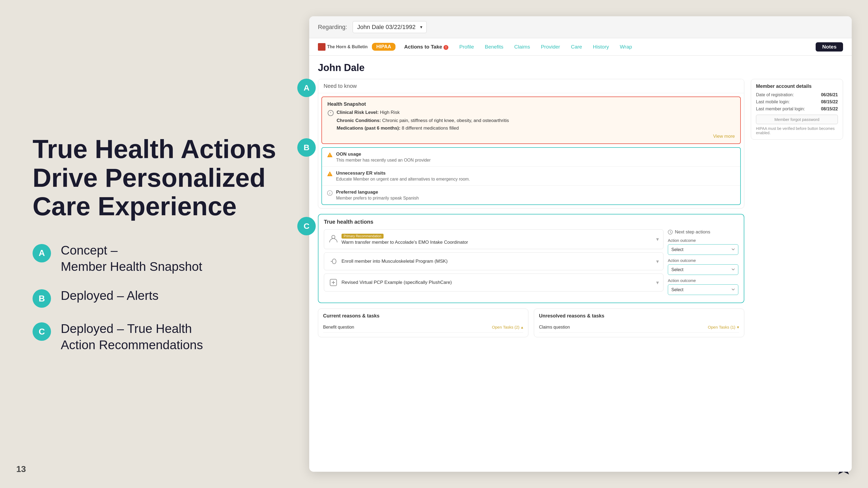 The image size is (868, 488). I want to click on nav-logo: The Horn & Bulletin, so click(343, 47).